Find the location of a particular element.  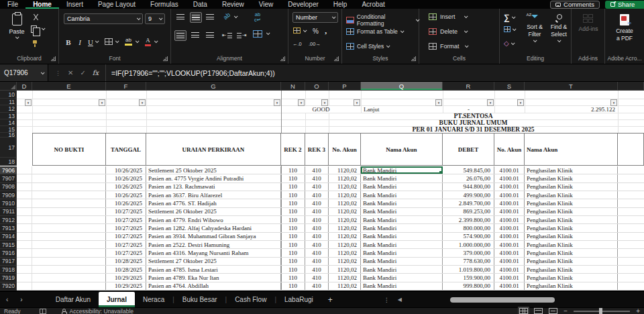

number-dialog-launcher is located at coordinates (337, 59).